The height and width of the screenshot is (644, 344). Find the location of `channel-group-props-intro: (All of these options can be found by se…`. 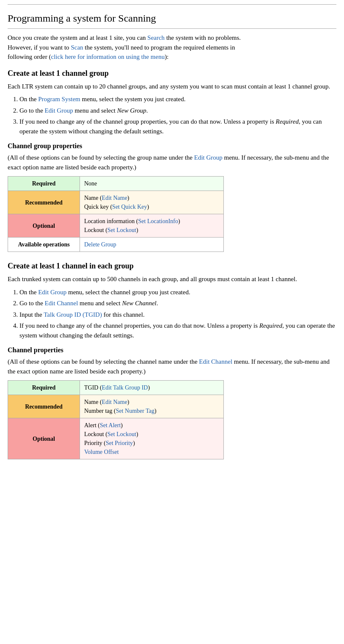

channel-group-props-intro: (All of these options can be found by se… is located at coordinates (172, 163).